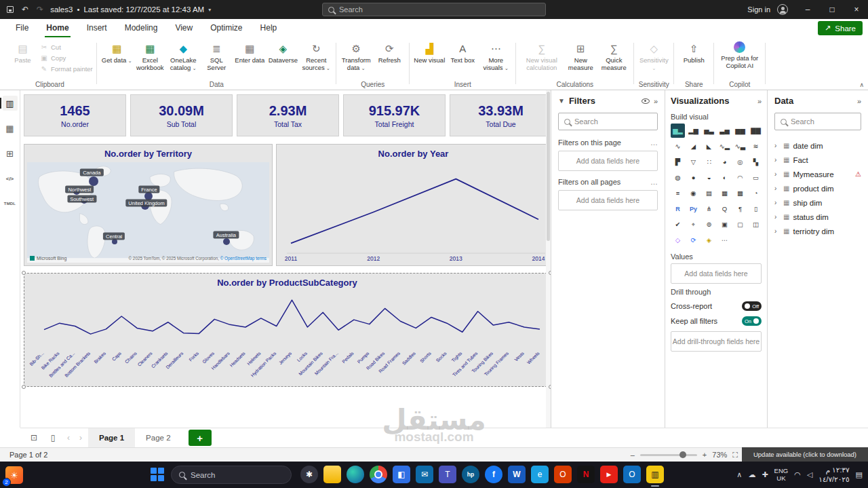  What do you see at coordinates (10, 204) in the screenshot?
I see `tmdl-view-icon: TMDL` at bounding box center [10, 204].